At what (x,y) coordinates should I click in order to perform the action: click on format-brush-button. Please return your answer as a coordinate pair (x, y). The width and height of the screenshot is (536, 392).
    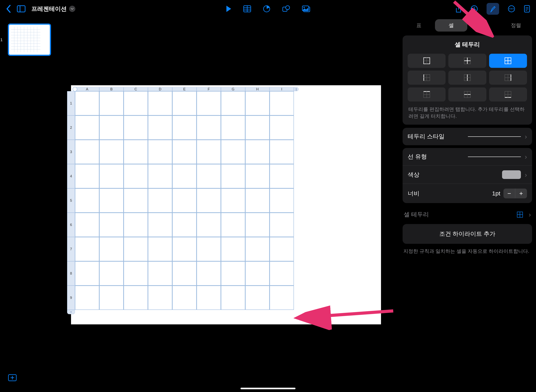
    Looking at the image, I should click on (493, 9).